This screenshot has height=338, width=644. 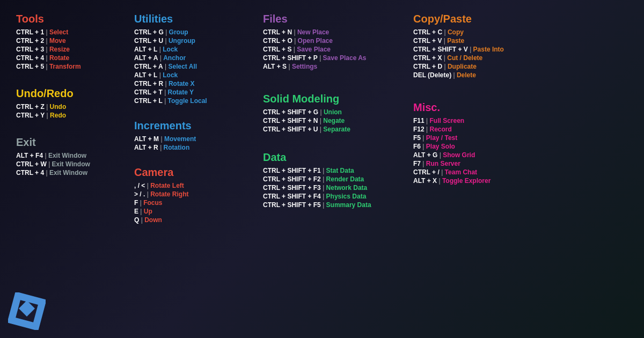 I want to click on misc-section: Misc. F11 | Full Screen F12 | Record F5 …, so click(x=483, y=144).